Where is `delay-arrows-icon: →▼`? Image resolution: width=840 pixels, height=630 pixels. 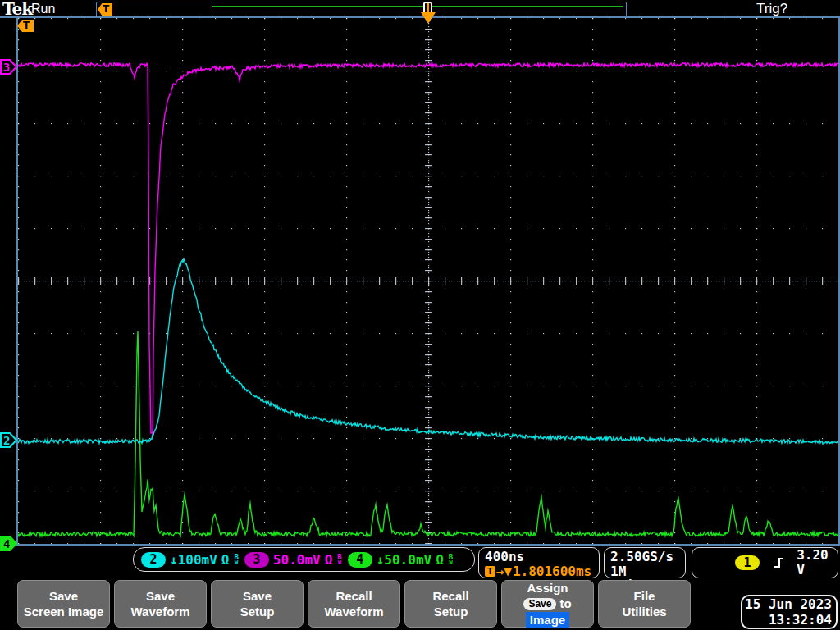
delay-arrows-icon: →▼ is located at coordinates (504, 572).